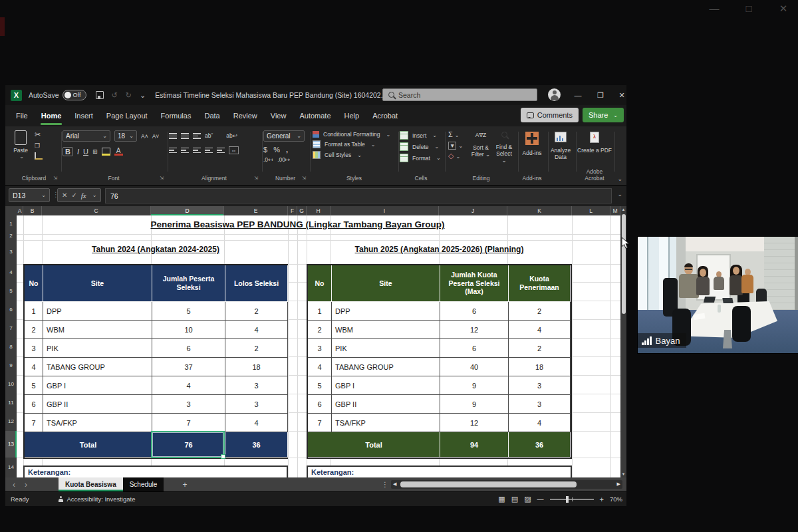 This screenshot has width=798, height=532. Describe the element at coordinates (90, 484) in the screenshot. I see `sheet-tab-kuota-beasiswa: Kuota Beasiswa` at that location.